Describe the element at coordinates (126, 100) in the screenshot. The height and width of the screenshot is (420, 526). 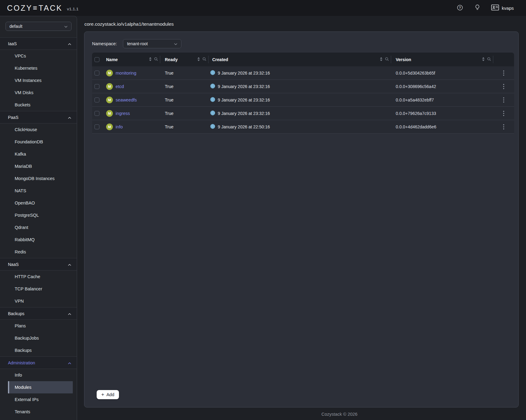
I see `module-name-link: seaweedfs` at that location.